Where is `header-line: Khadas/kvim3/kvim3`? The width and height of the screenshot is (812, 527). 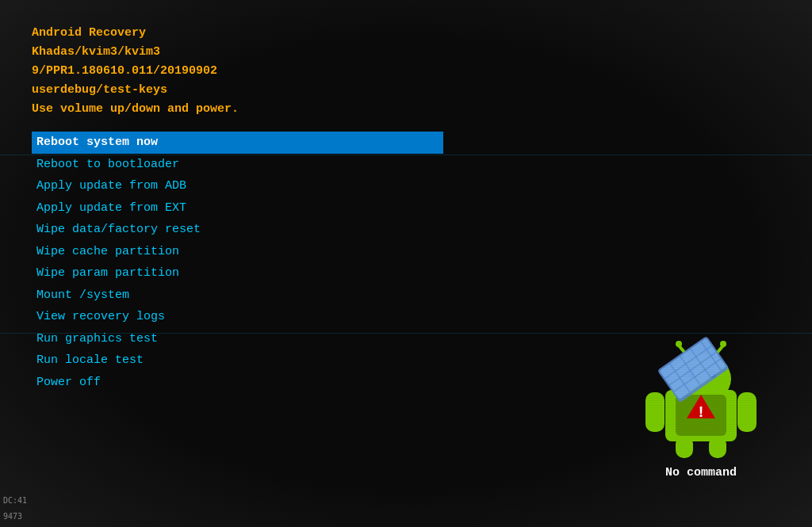 header-line: Khadas/kvim3/kvim3 is located at coordinates (406, 52).